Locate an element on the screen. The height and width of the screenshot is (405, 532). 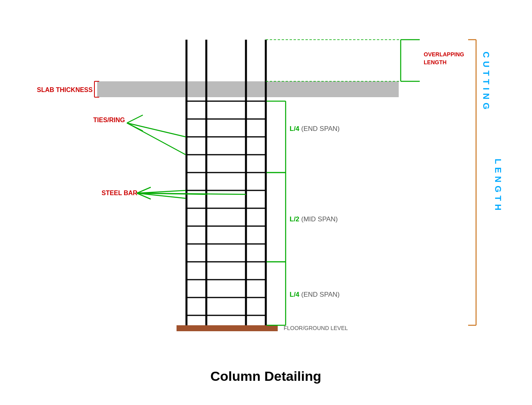
l2-mid-label: L/2 (MID SPAN) is located at coordinates (314, 219).